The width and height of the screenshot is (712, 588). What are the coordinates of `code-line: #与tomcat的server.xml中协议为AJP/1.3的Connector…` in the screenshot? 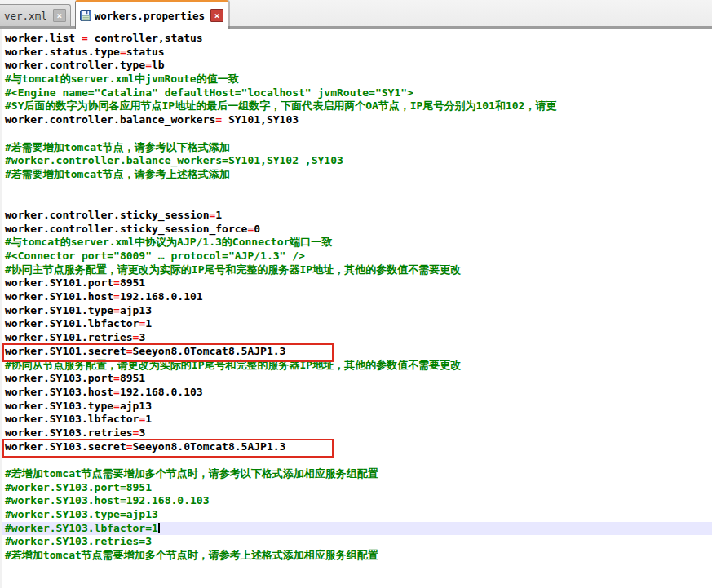 It's located at (357, 243).